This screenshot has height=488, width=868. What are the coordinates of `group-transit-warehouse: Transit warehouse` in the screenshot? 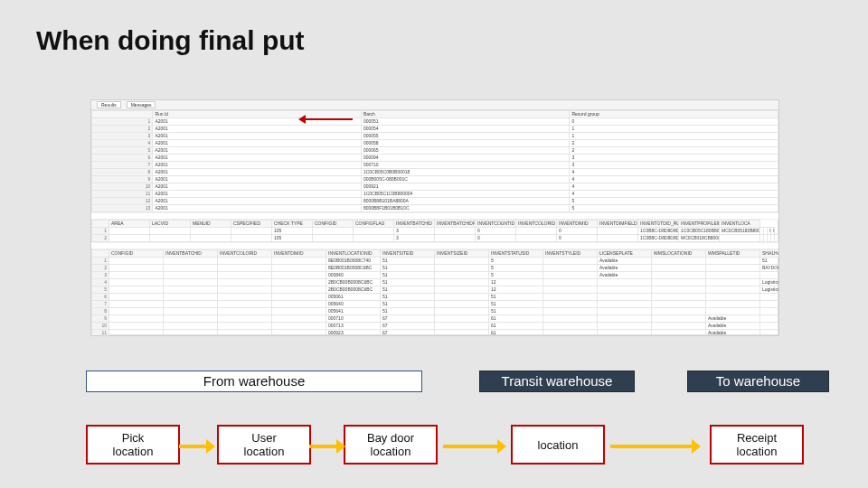 It's located at (557, 381).